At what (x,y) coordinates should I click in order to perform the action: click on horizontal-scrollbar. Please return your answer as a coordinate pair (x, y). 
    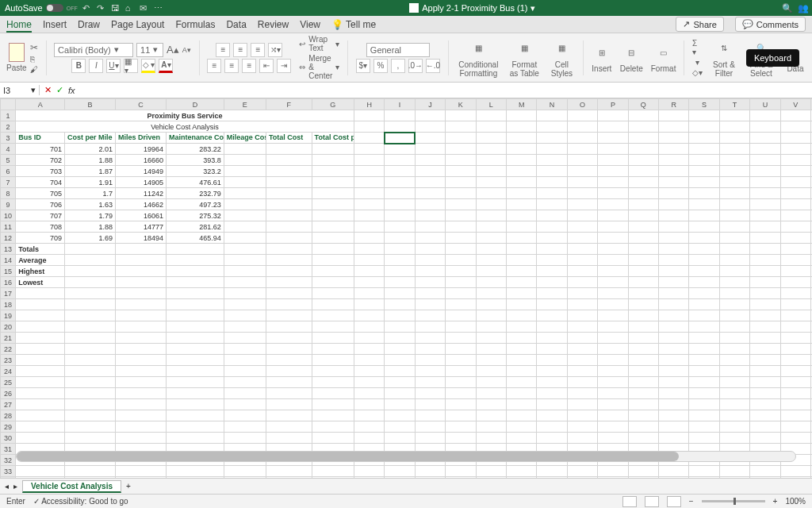
    Looking at the image, I should click on (406, 456).